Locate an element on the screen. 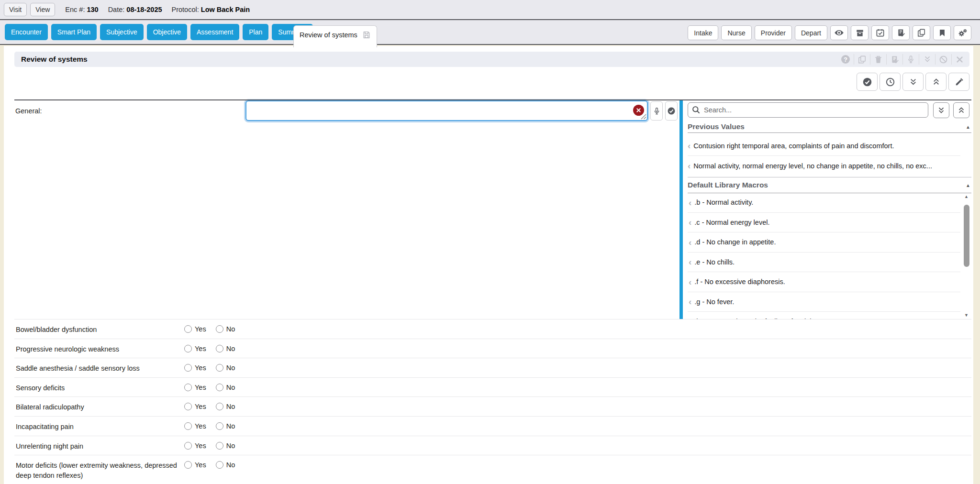 The width and height of the screenshot is (980, 484). check-circle-button is located at coordinates (867, 82).